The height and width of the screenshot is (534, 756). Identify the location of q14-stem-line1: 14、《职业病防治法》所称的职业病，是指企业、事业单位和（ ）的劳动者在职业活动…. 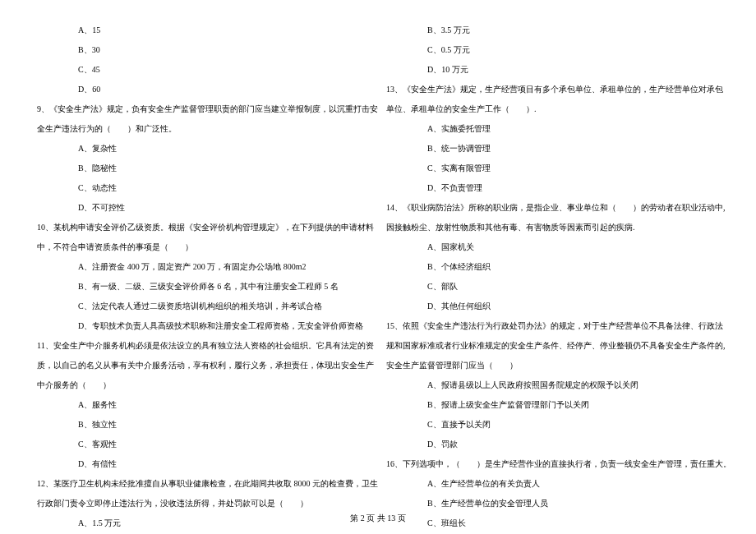
(552, 208).